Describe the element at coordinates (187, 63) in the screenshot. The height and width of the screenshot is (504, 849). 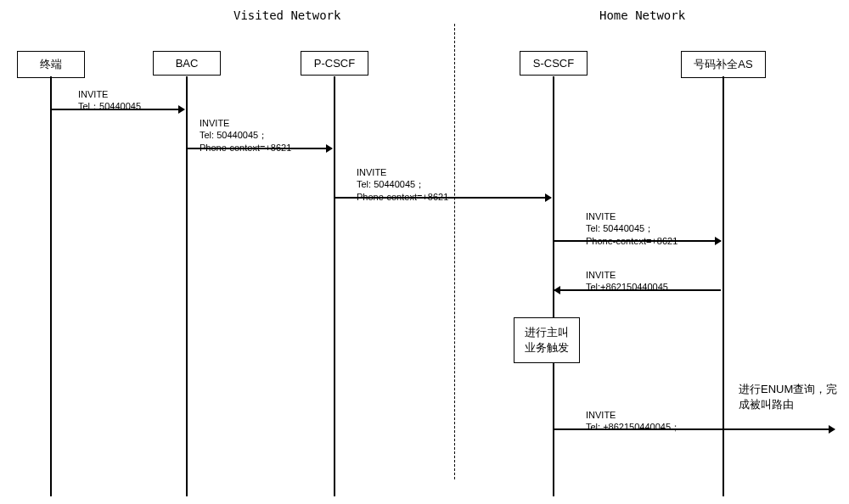
I see `lifeline-bac: BAC` at that location.